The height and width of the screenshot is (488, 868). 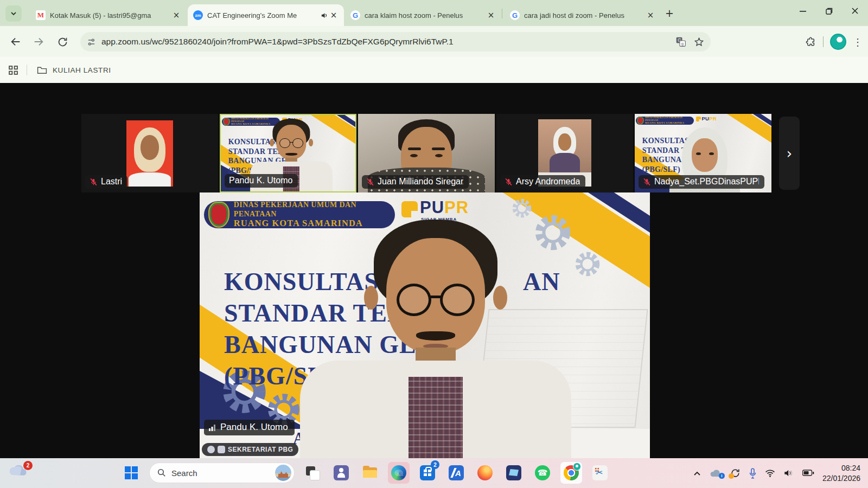 What do you see at coordinates (41, 15) in the screenshot?
I see `gmail-favicon: M` at bounding box center [41, 15].